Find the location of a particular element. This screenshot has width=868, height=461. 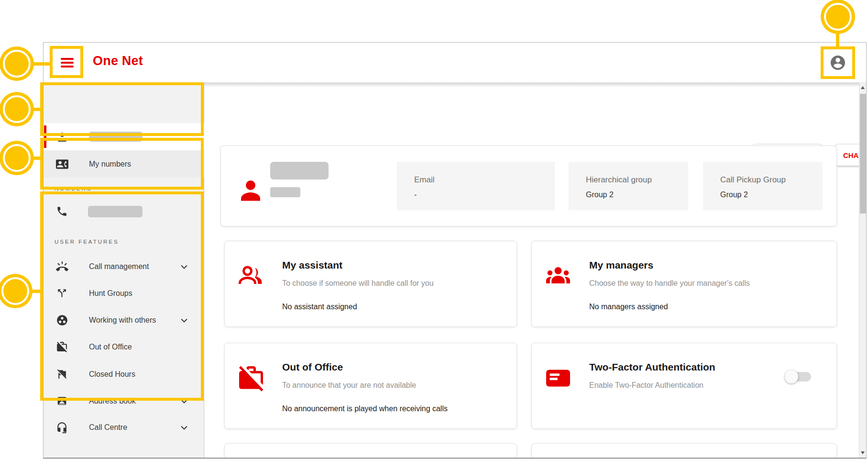

page-title: One Net is located at coordinates (118, 61).